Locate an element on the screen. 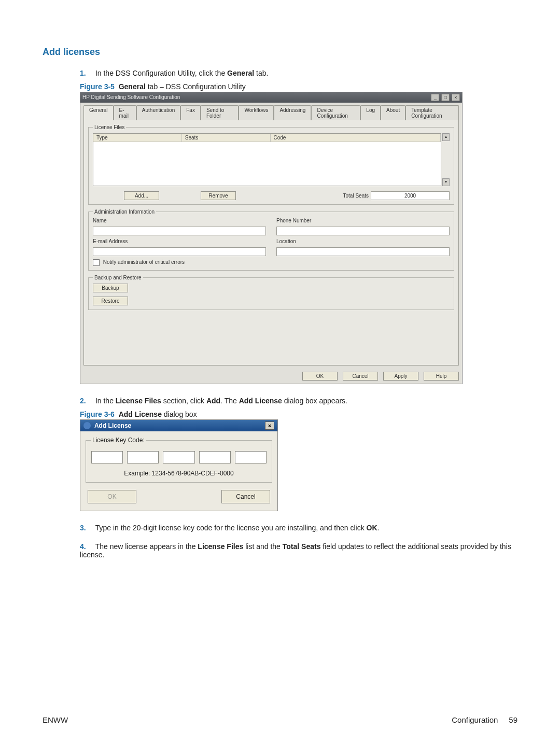  step-number: 1. is located at coordinates (87, 73).